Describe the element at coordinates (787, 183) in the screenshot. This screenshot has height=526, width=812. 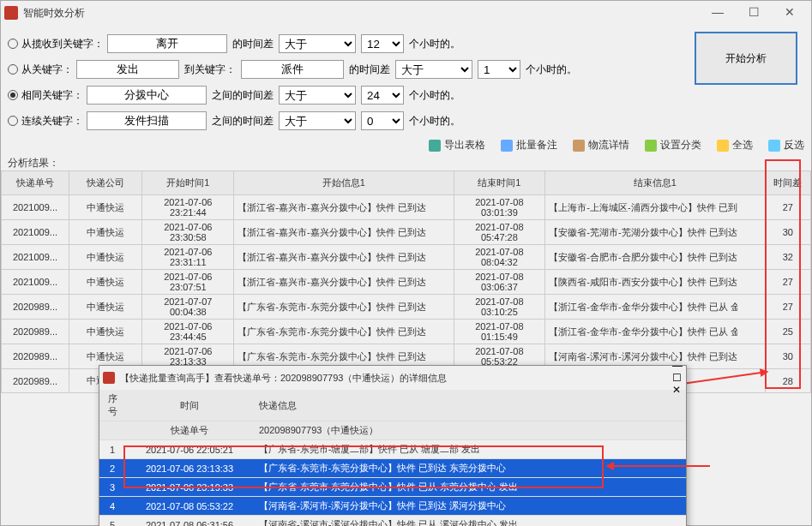
I see `th-diff: 时间差` at that location.